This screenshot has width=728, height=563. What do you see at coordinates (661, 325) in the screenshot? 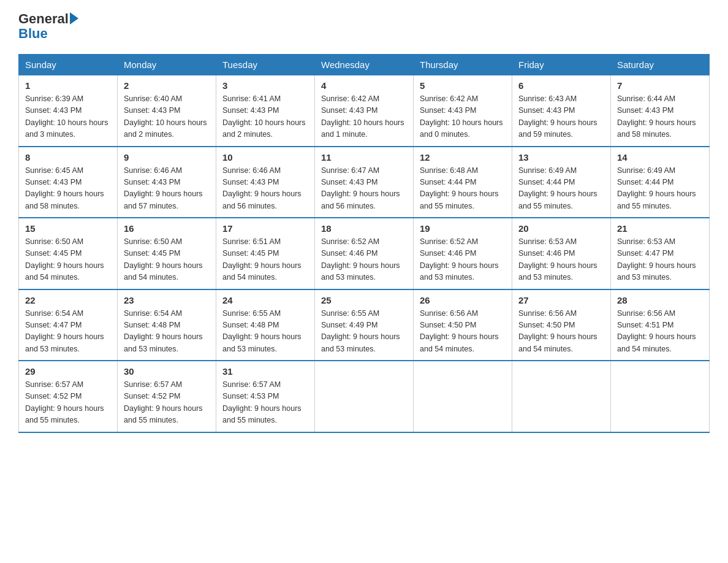
I see `calendar-cell: 28Sunrise: 6:56 AMSunset: 4:51 PMDayligh…` at bounding box center [661, 325].